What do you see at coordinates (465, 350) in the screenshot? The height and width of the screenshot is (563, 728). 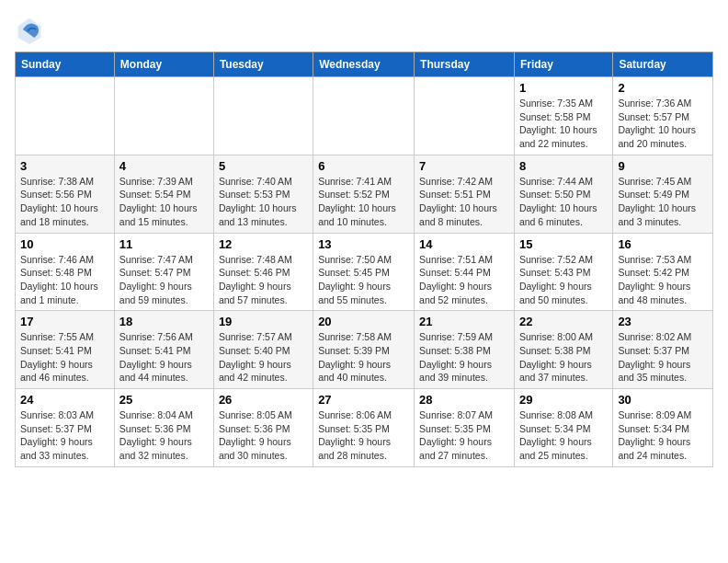 I see `calendar-cell: 21Sunrise: 7:59 AM Sunset: 5:38 PM Dayli…` at bounding box center [465, 350].